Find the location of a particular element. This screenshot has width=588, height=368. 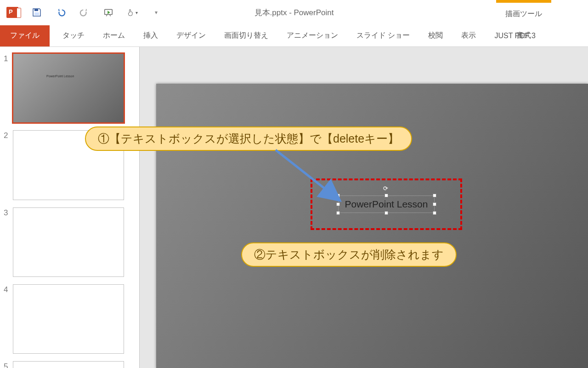

tab-transitions: 画面切り替え is located at coordinates (246, 36).